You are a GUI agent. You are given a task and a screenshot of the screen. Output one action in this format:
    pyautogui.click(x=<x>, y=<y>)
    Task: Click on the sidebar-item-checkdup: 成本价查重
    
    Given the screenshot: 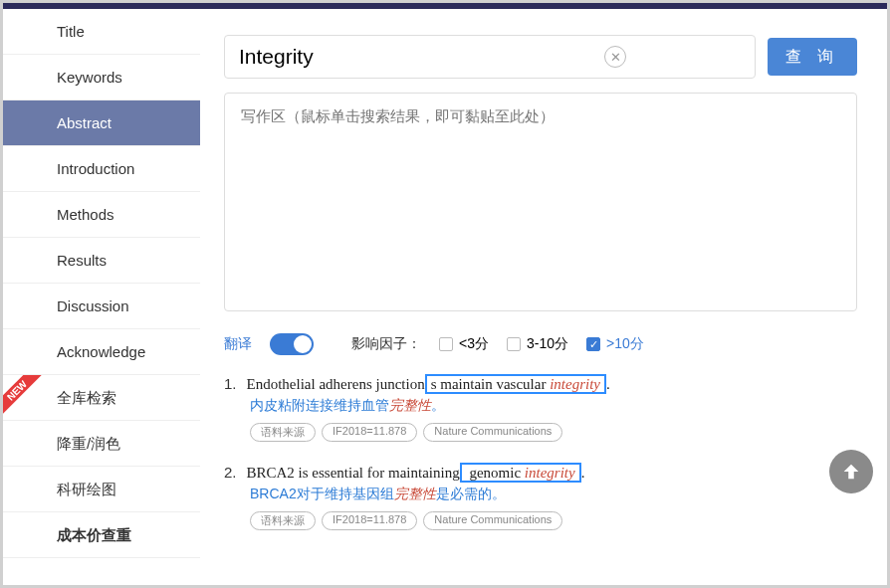 What is the action you would take?
    pyautogui.click(x=102, y=535)
    